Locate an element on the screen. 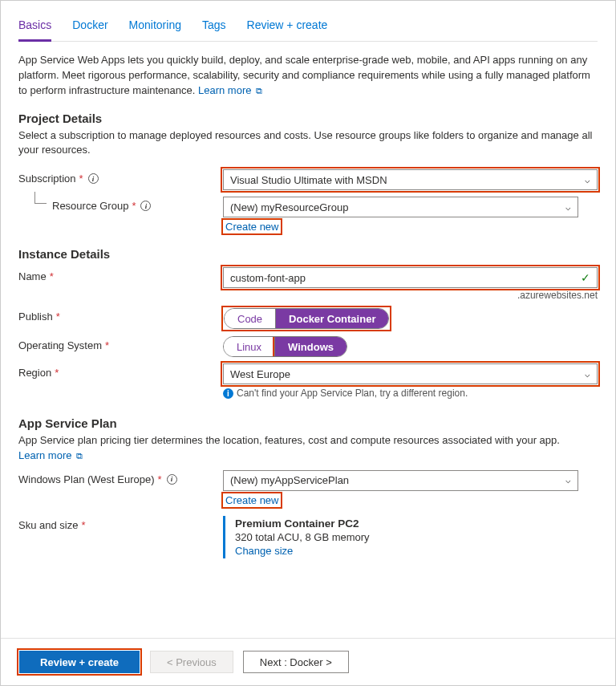 Image resolution: width=616 pixels, height=686 pixels. plan-learn-more-link: Learn more ⧉ is located at coordinates (51, 456).